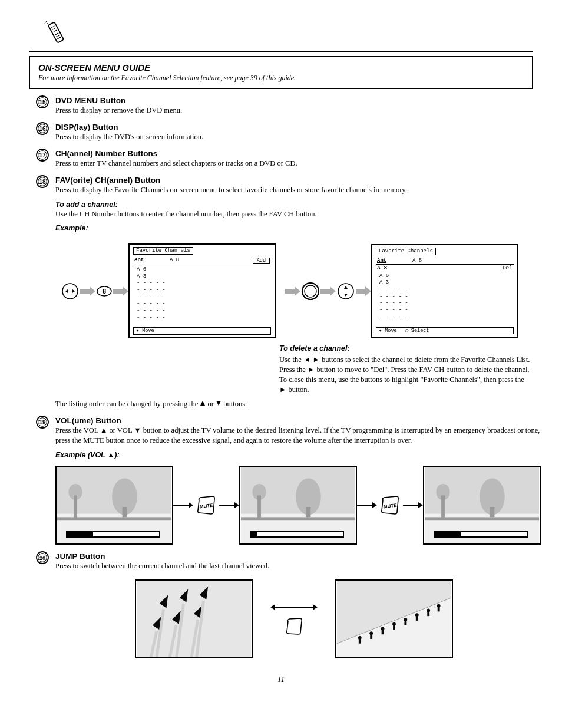 Image resolution: width=562 pixels, height=728 pixels. I want to click on add-channel-desc: Use the CH Number buttons to enter the c…, so click(294, 215).